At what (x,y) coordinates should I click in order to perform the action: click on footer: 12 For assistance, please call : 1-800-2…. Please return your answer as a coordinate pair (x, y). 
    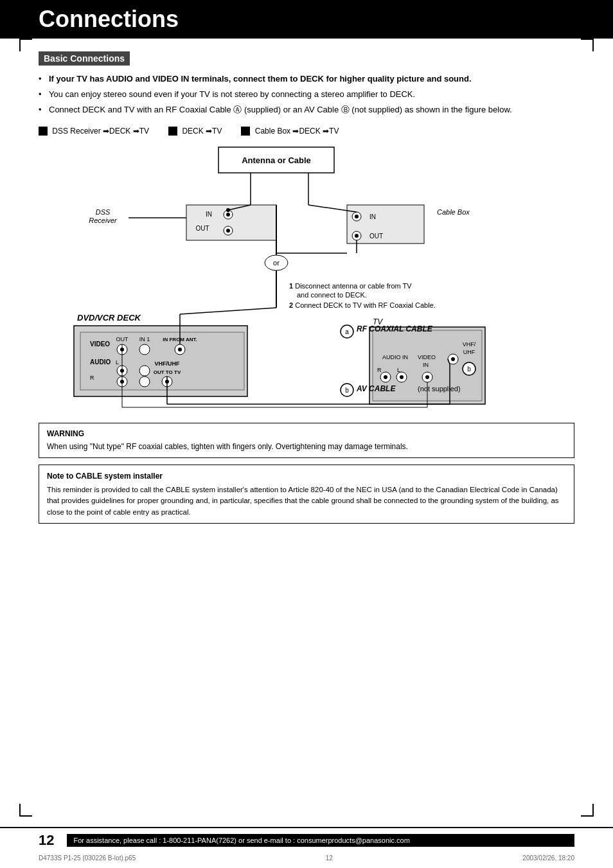
    Looking at the image, I should click on (306, 838).